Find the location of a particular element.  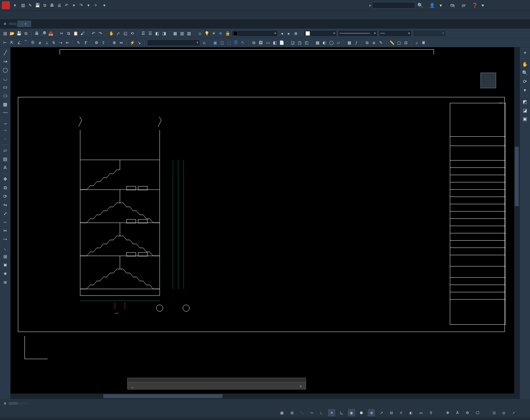

ref3-icon: ◰ is located at coordinates (306, 43).